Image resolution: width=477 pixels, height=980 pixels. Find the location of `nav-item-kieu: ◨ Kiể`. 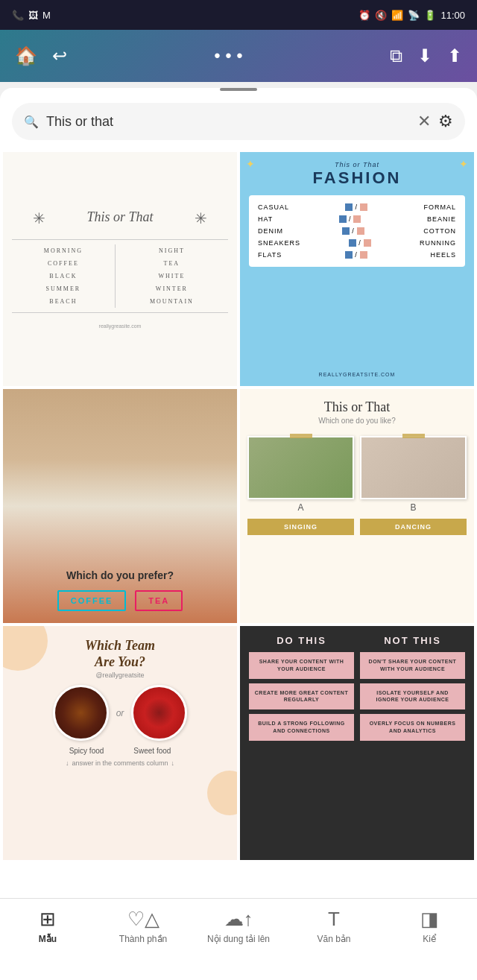

nav-item-kieu: ◨ Kiể is located at coordinates (429, 926).